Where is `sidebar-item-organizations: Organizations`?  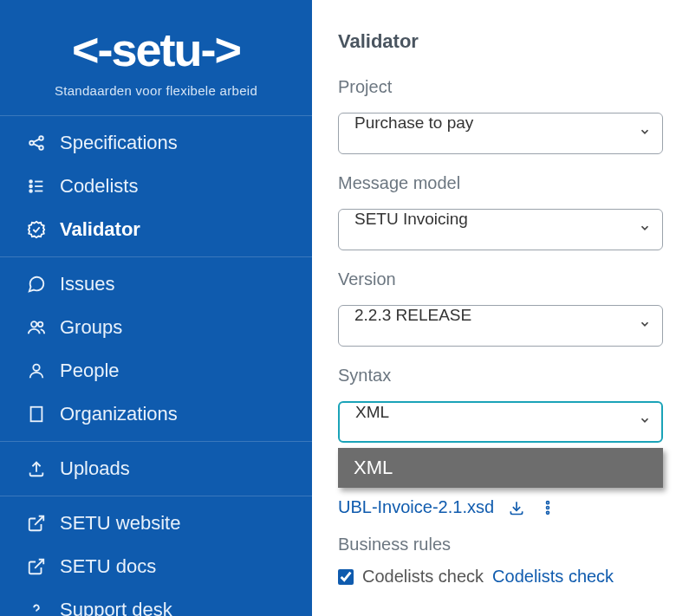
sidebar-item-organizations: Organizations is located at coordinates (156, 414).